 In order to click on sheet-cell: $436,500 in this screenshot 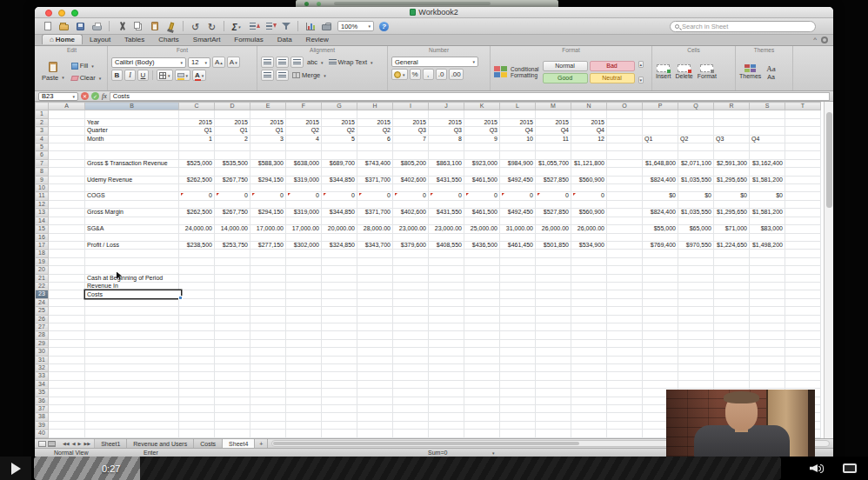, I will do `click(482, 245)`.